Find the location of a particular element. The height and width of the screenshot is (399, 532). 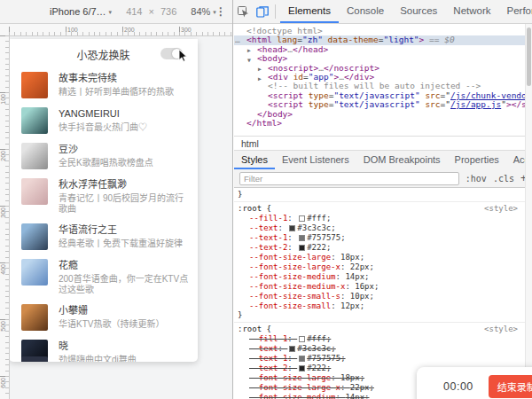

list-item-text: 秋水浮萍任飘渺青春记忆丨90后校园岁月的流行歌曲 is located at coordinates (124, 197).